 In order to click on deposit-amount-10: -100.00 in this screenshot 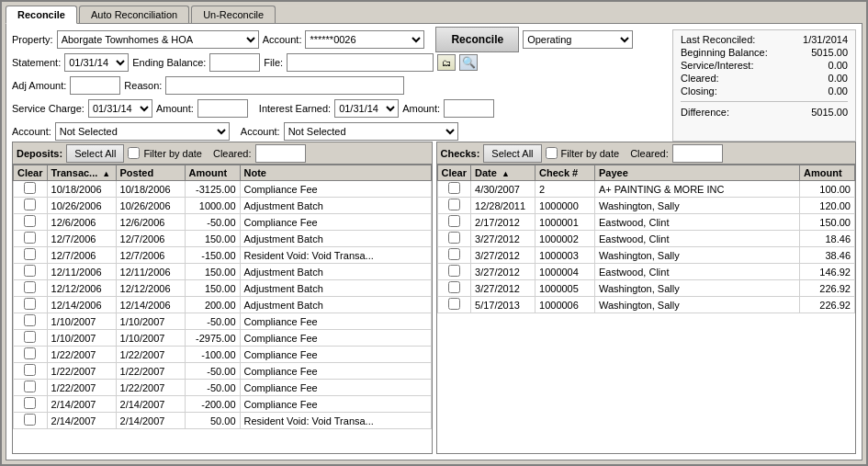, I will do `click(212, 355)`.